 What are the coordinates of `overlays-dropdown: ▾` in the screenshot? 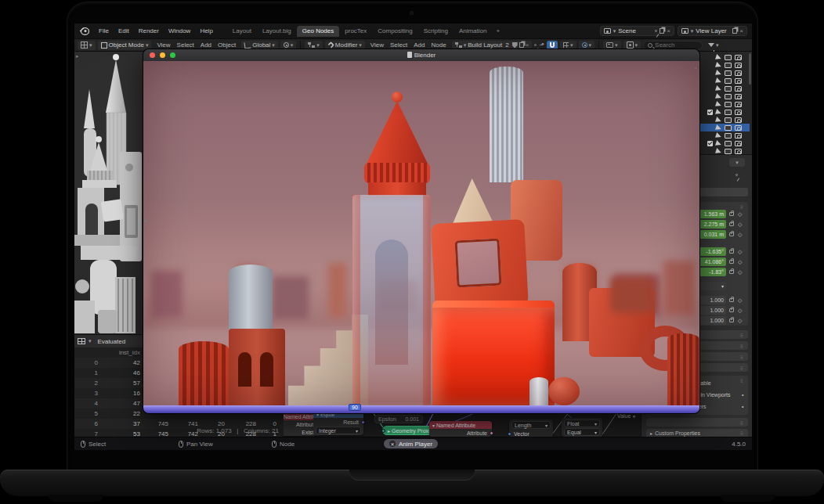 It's located at (613, 45).